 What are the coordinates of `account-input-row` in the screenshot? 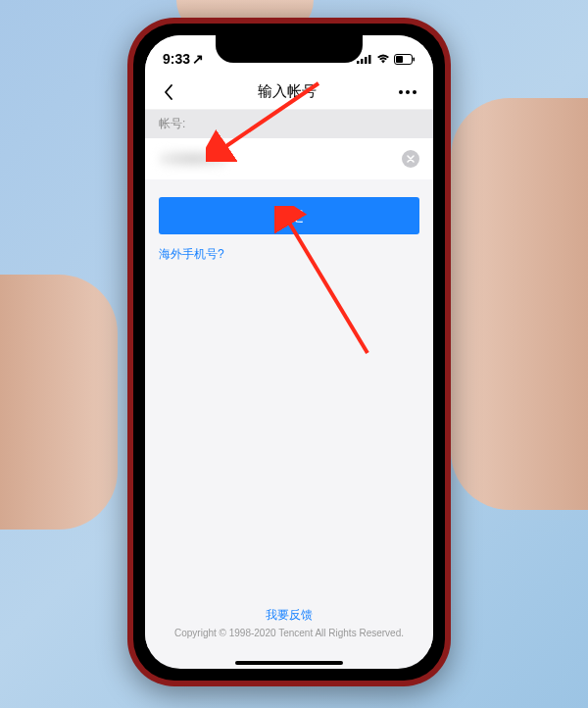 It's located at (289, 159).